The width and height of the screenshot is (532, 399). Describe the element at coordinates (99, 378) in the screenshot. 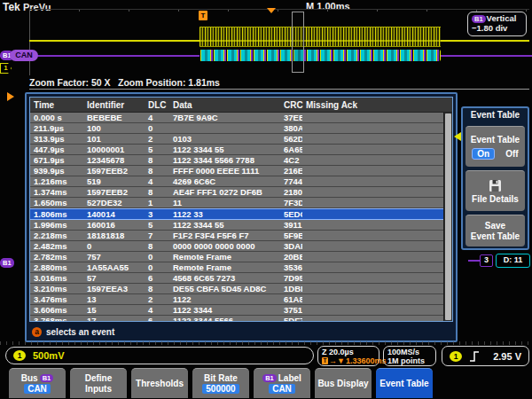

I see `define-inputs-line1: Define` at that location.